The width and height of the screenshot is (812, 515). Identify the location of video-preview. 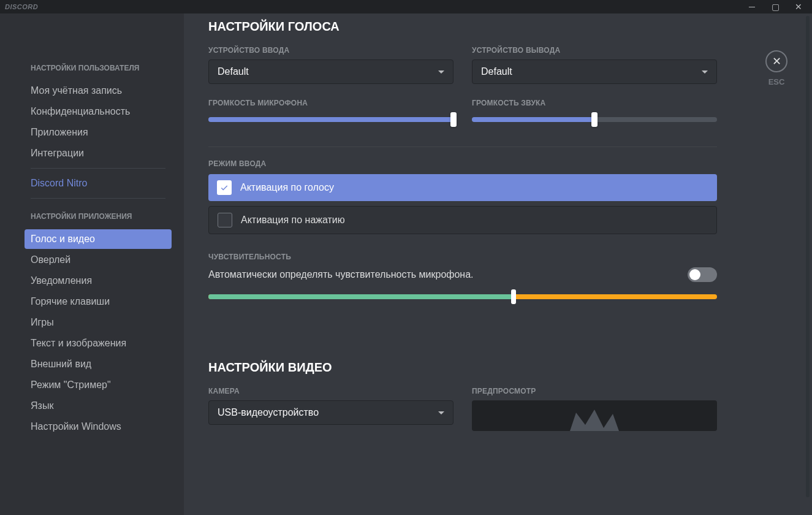
(594, 416).